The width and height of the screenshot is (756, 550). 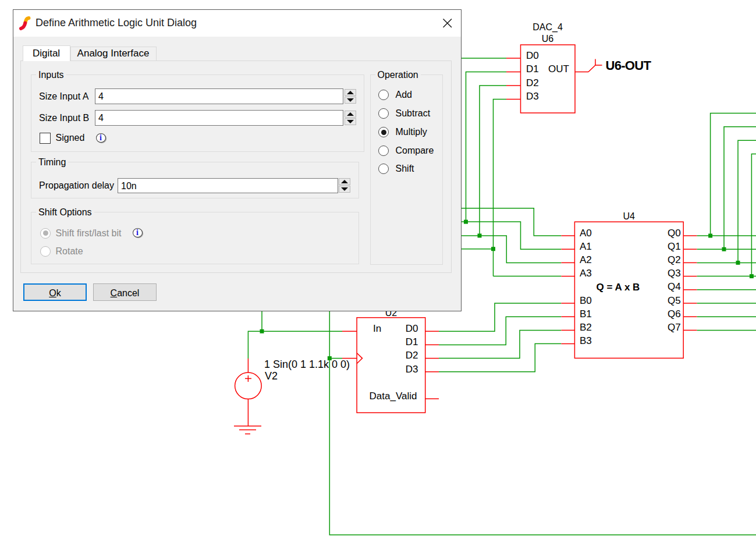 I want to click on svg-text: Q0, so click(x=674, y=233).